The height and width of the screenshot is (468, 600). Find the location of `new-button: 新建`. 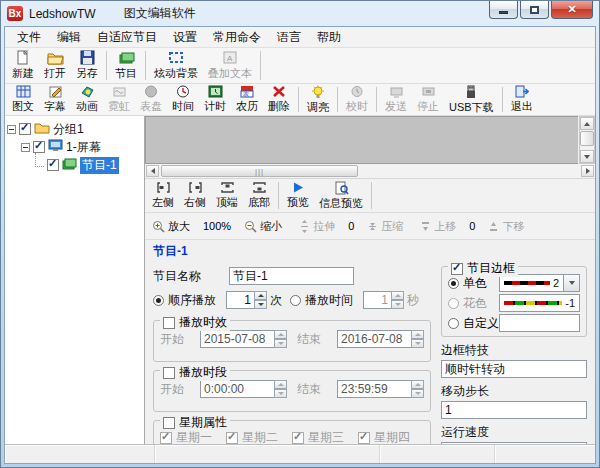

new-button: 新建 is located at coordinates (23, 66).